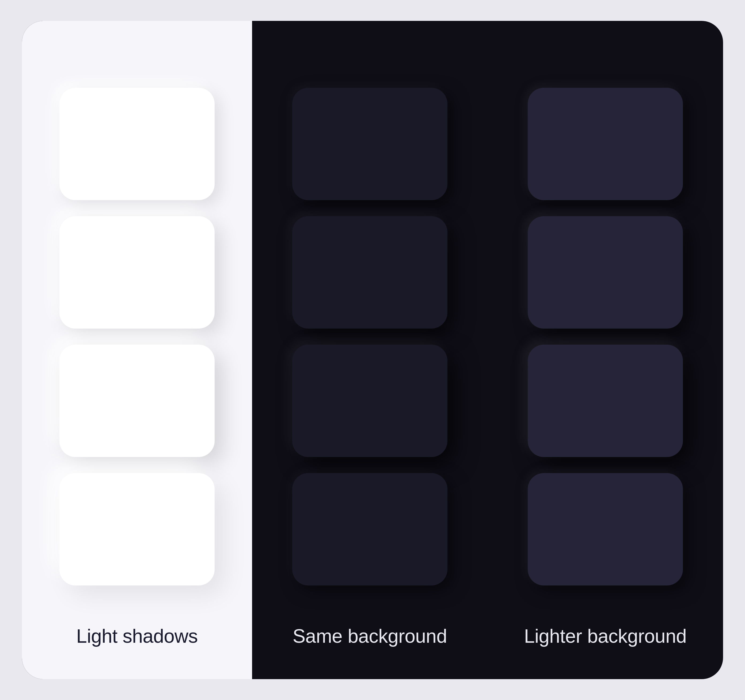  I want to click on light-cards-column, so click(137, 337).